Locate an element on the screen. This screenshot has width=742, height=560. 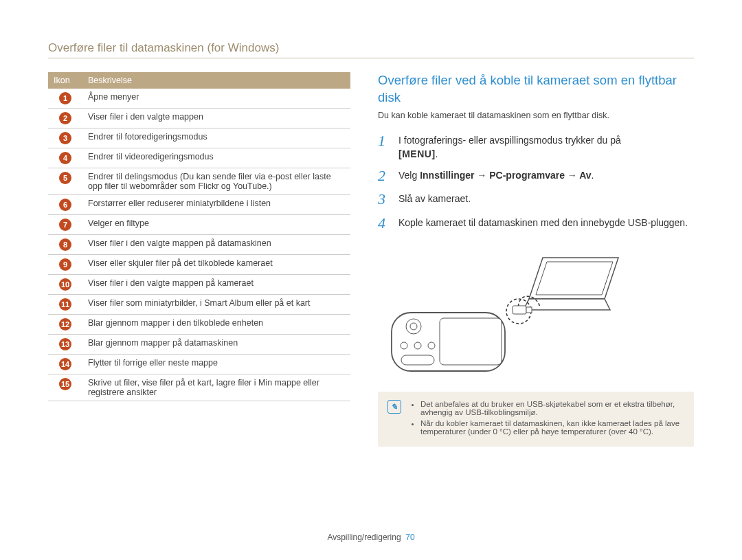
row-desc: Viser filer i den valgte mappen på datam… is located at coordinates (216, 245).